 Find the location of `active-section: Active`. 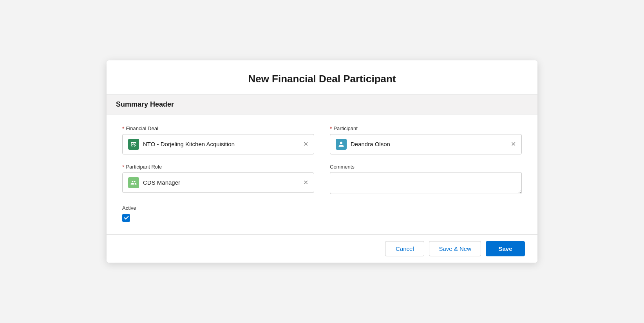

active-section: Active is located at coordinates (322, 214).